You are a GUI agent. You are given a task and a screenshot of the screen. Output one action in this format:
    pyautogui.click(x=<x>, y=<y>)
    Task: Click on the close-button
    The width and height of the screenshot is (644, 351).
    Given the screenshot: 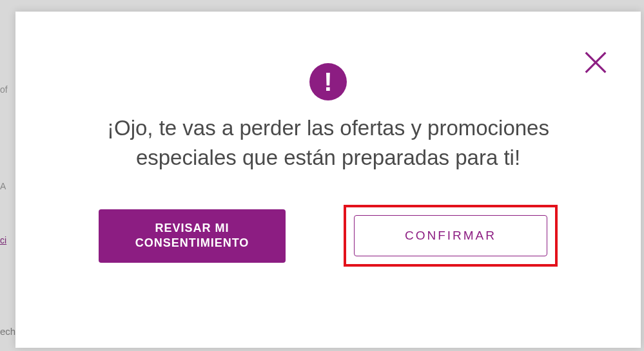 What is the action you would take?
    pyautogui.click(x=596, y=63)
    